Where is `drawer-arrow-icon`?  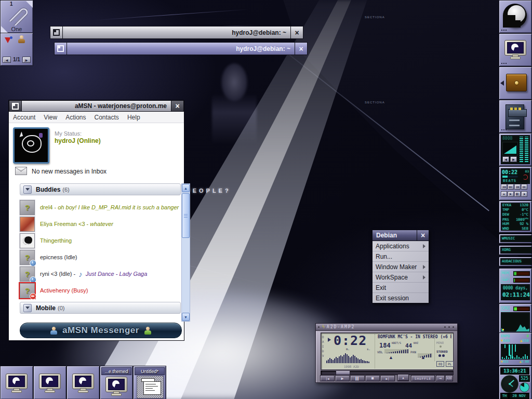 drawer-arrow-icon is located at coordinates (502, 83).